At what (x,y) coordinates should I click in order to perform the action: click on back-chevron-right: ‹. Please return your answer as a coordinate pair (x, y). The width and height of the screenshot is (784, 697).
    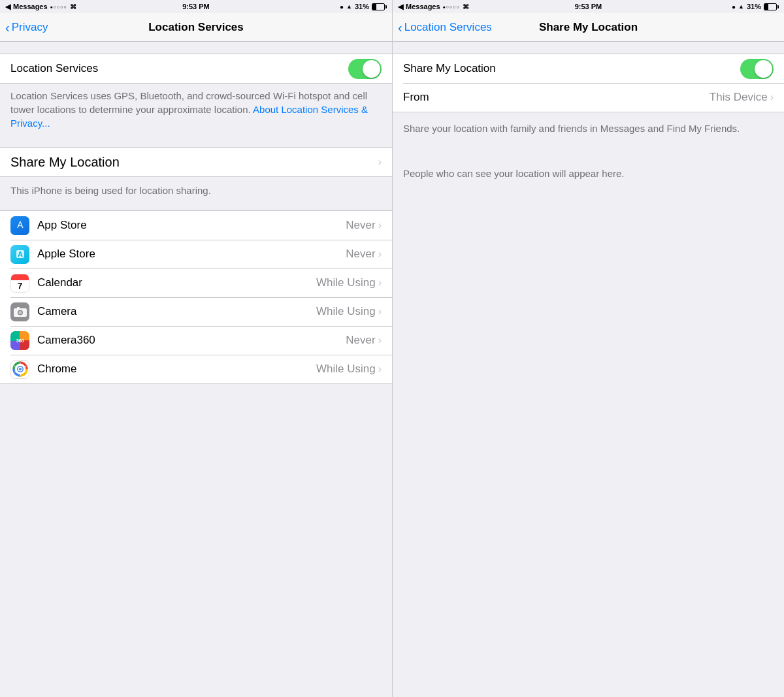
    Looking at the image, I should click on (400, 27).